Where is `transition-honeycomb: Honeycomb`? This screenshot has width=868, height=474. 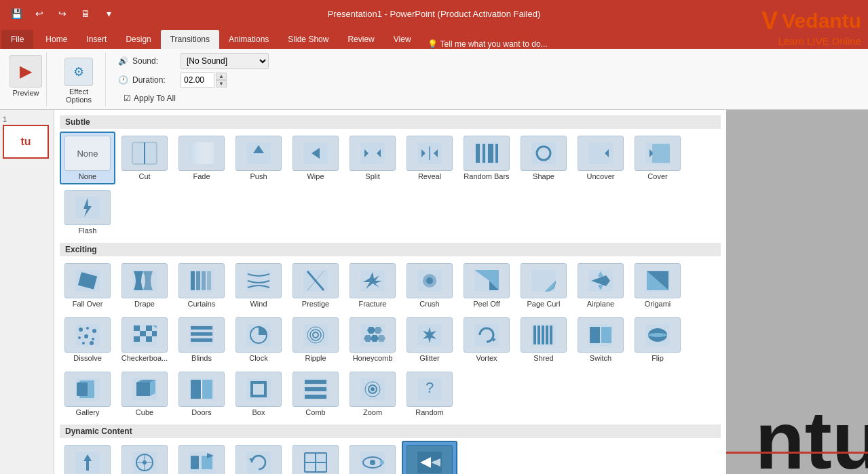
transition-honeycomb: Honeycomb is located at coordinates (373, 340).